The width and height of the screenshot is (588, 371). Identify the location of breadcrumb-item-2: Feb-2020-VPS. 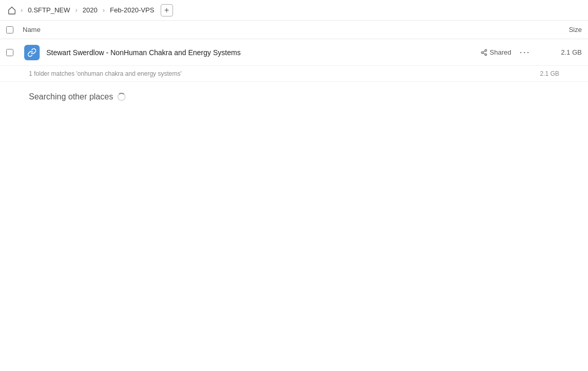
(132, 10).